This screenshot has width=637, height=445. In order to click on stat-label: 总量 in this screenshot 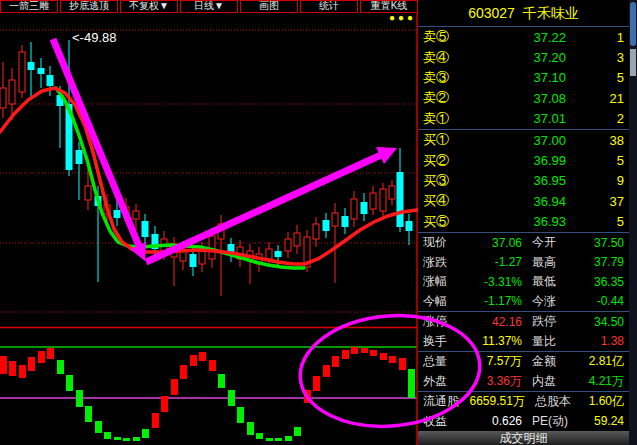, I will do `click(447, 362)`.